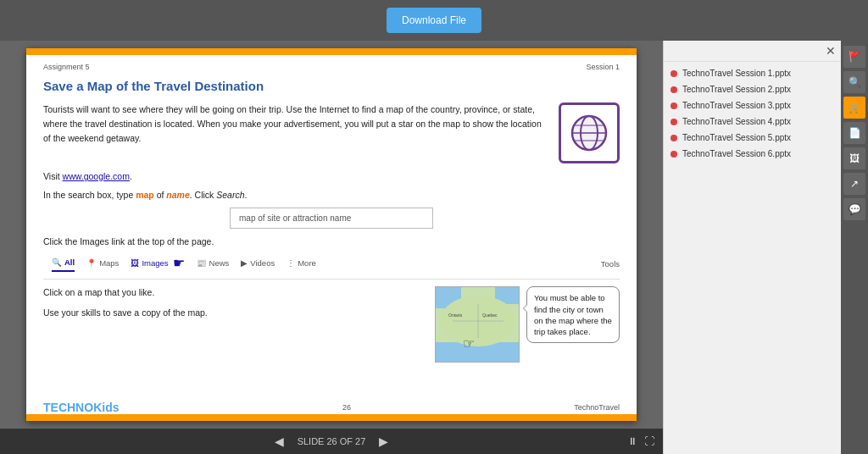 The width and height of the screenshot is (868, 454). What do you see at coordinates (103, 264) in the screenshot?
I see `tab-maps: 📍 Maps` at bounding box center [103, 264].